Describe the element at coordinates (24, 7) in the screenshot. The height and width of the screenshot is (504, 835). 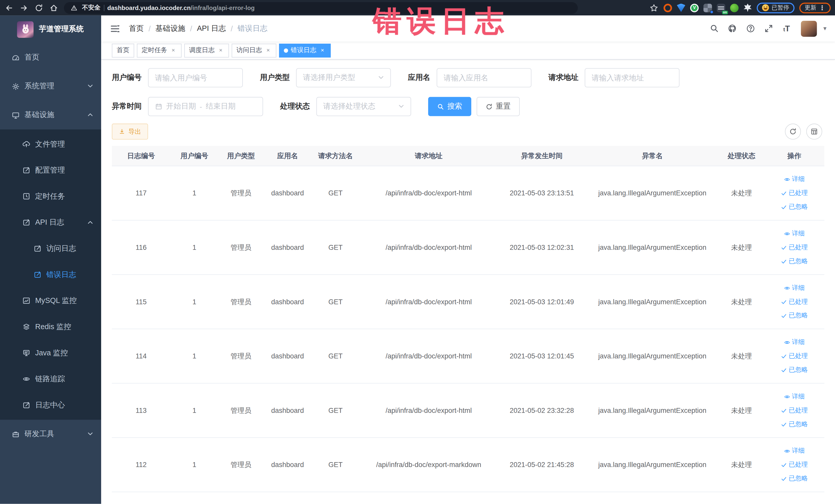
I see `forward-icon` at that location.